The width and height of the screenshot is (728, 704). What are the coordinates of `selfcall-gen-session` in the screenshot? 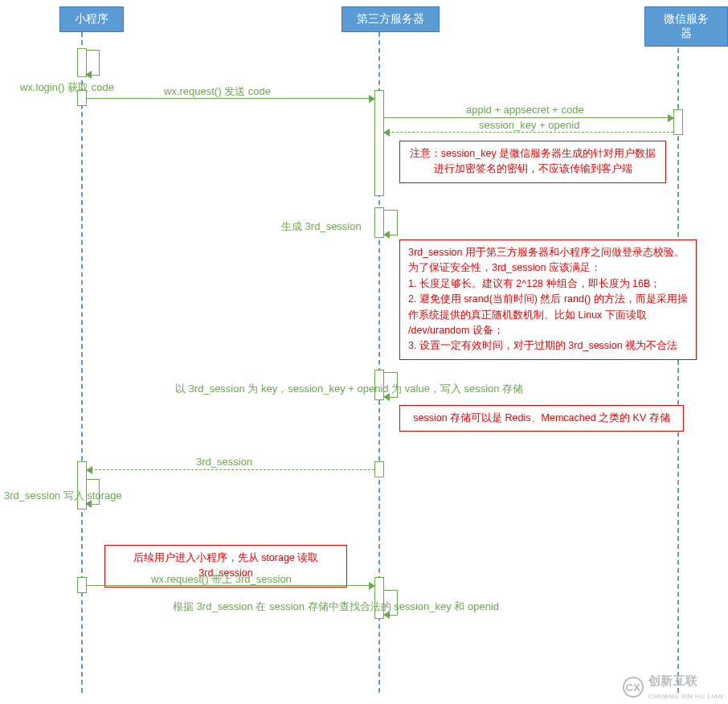 It's located at (391, 223).